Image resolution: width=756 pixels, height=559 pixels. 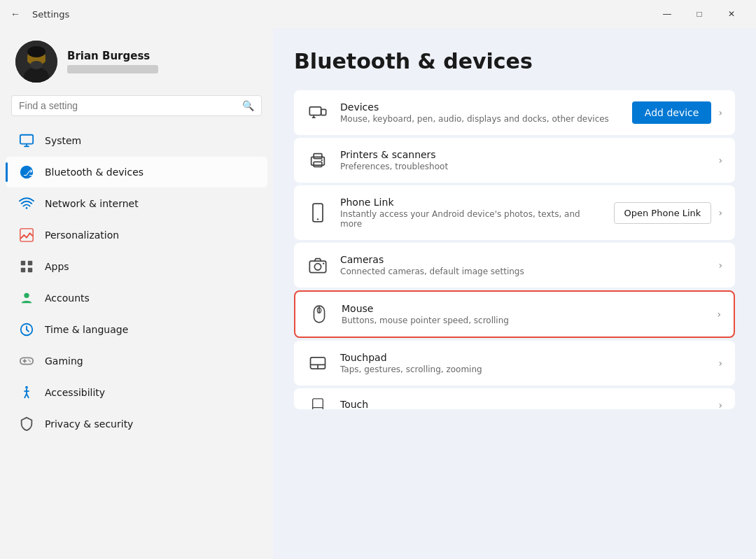 I want to click on search-icon: 🔍, so click(x=248, y=106).